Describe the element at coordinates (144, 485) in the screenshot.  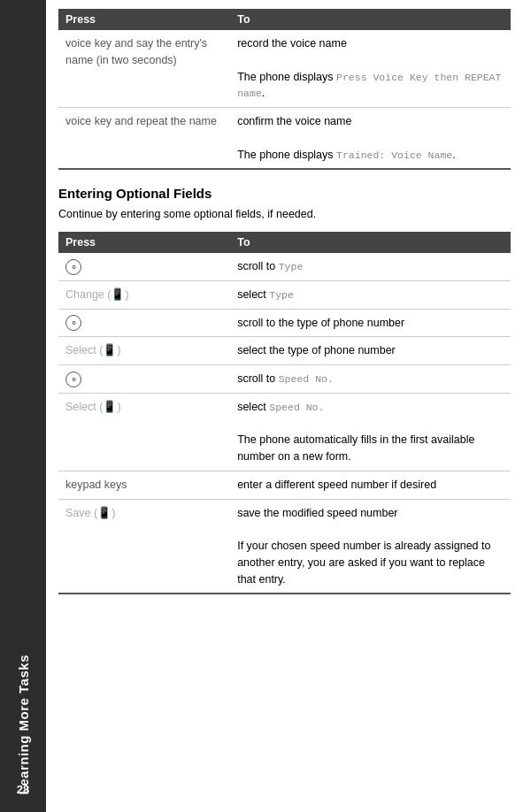
I see `press-cell: keypad keys` at that location.